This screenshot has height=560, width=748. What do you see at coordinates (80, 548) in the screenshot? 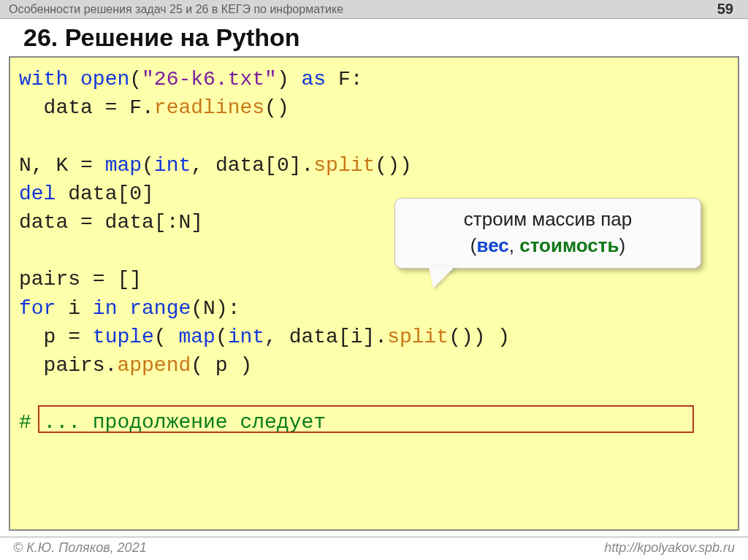
I see `footer-copyright: © К.Ю. Поляков, 2021` at bounding box center [80, 548].